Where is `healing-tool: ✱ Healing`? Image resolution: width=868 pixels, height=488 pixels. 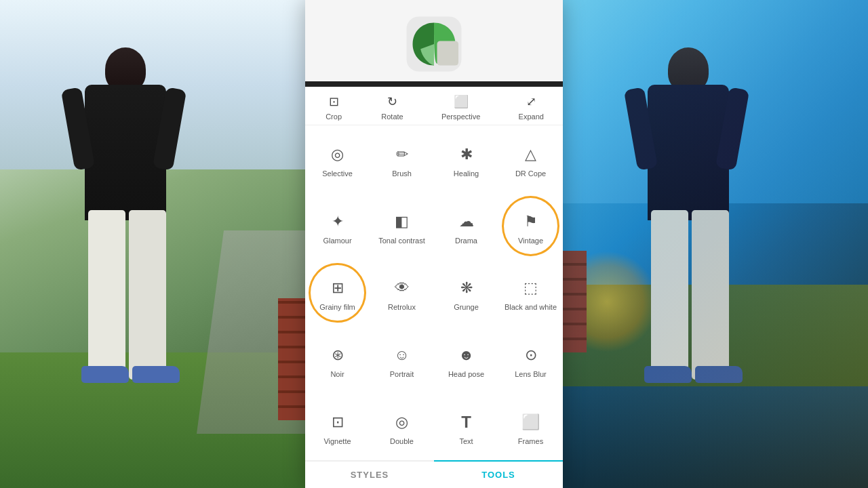
healing-tool: ✱ Healing is located at coordinates (467, 159).